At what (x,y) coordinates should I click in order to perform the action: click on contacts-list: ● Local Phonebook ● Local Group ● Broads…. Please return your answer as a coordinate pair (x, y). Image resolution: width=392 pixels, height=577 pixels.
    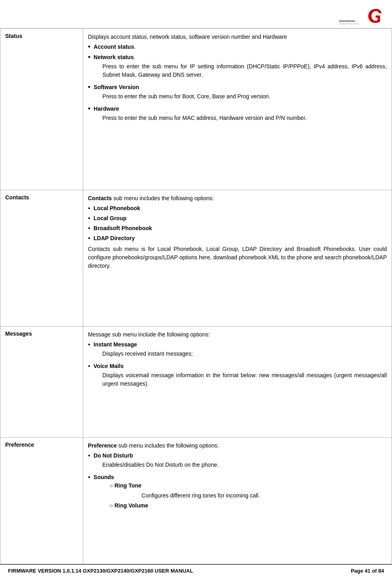
    Looking at the image, I should click on (237, 223).